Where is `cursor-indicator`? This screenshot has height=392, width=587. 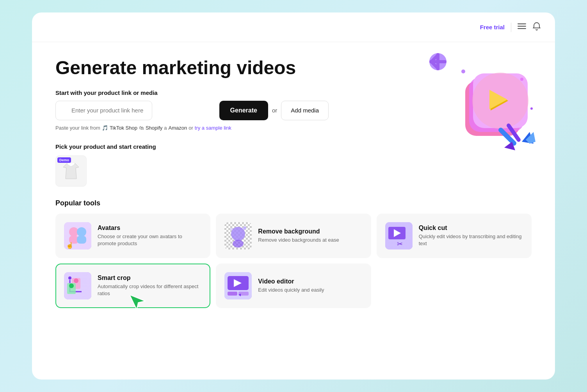
cursor-indicator is located at coordinates (138, 305).